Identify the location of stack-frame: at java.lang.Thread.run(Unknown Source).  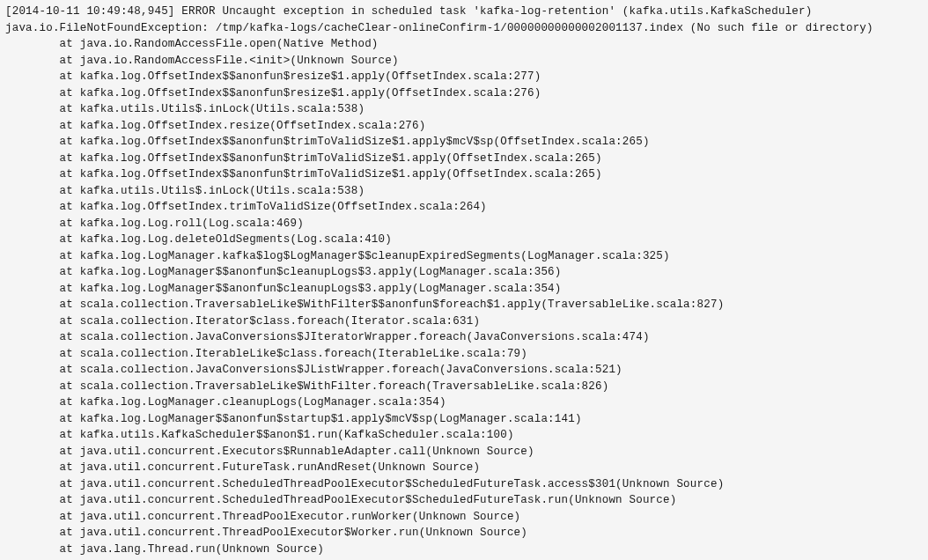
(464, 549).